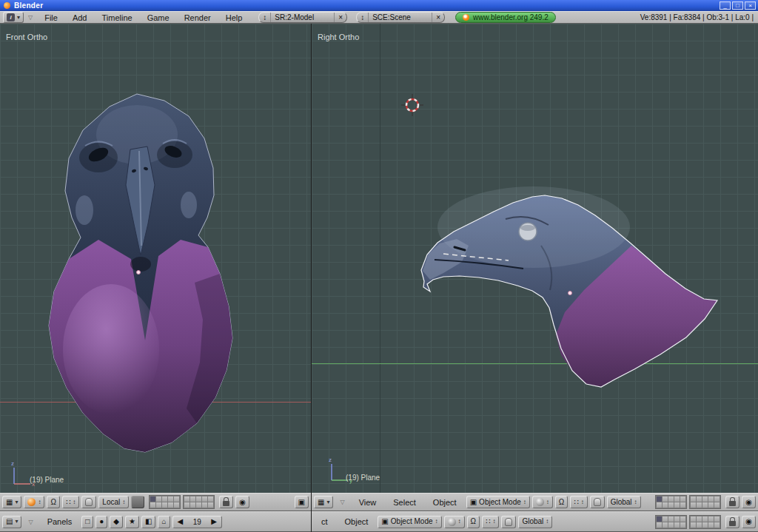  I want to click on orientation-dropdown: Global ↕, so click(535, 522).